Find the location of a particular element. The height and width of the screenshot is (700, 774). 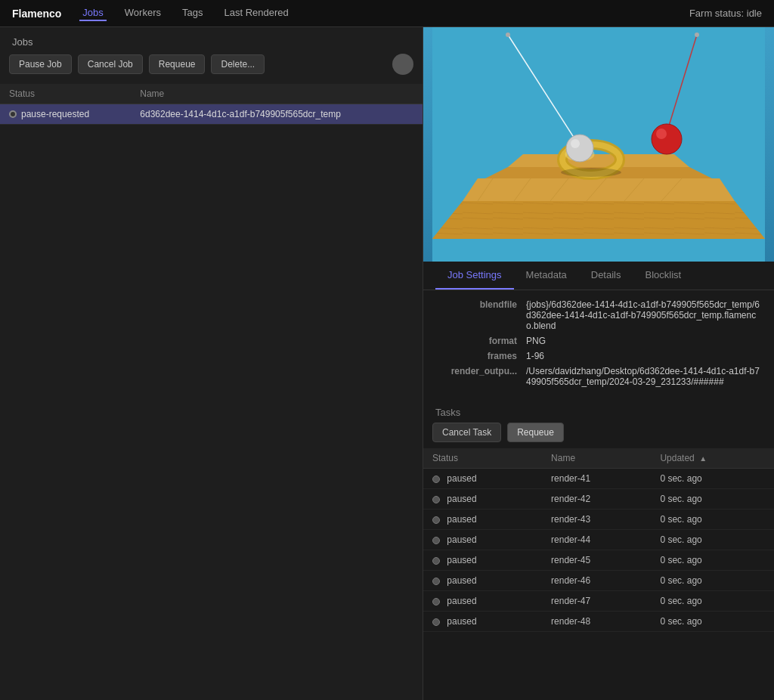

settings-row: frames 1-96 is located at coordinates (599, 356).